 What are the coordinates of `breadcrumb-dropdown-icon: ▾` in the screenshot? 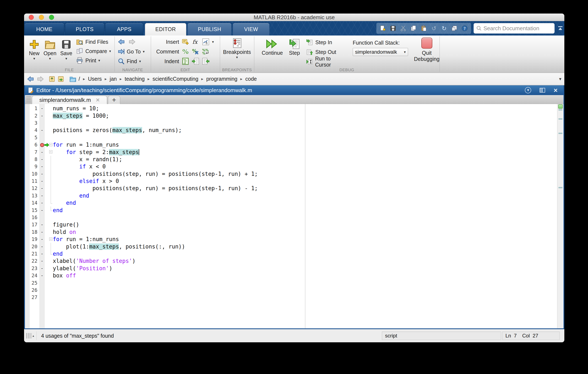 It's located at (560, 79).